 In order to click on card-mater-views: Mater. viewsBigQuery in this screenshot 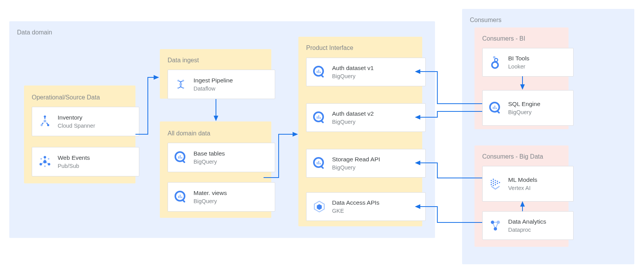, I will do `click(221, 197)`.